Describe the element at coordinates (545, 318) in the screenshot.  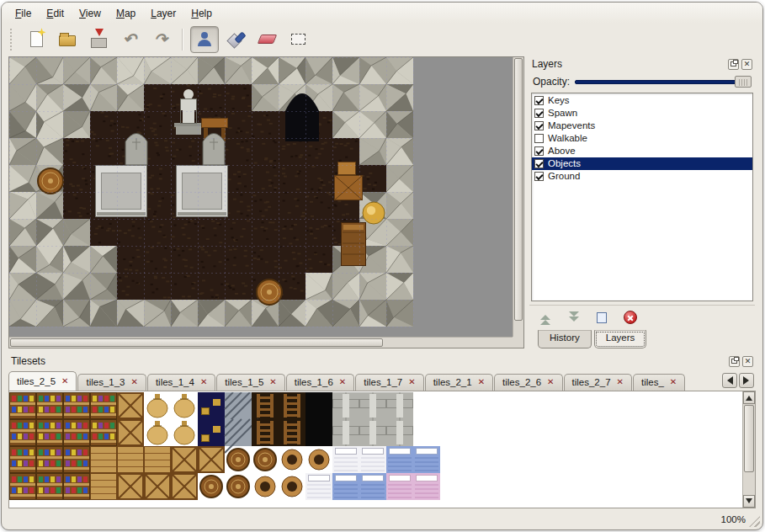
I see `chevron-up-icon` at that location.